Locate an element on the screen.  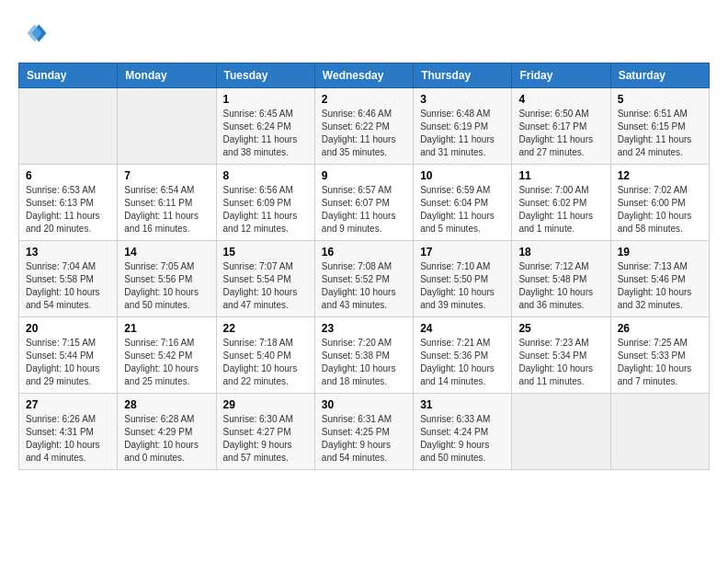
calendar-cell: 28Sunrise: 6:28 AMSunset: 4:29 PMDayligh… is located at coordinates (167, 432).